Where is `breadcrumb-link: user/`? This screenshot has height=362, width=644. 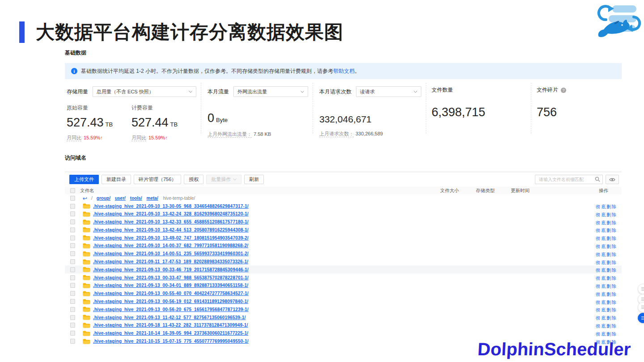
breadcrumb-link: user/ is located at coordinates (120, 198).